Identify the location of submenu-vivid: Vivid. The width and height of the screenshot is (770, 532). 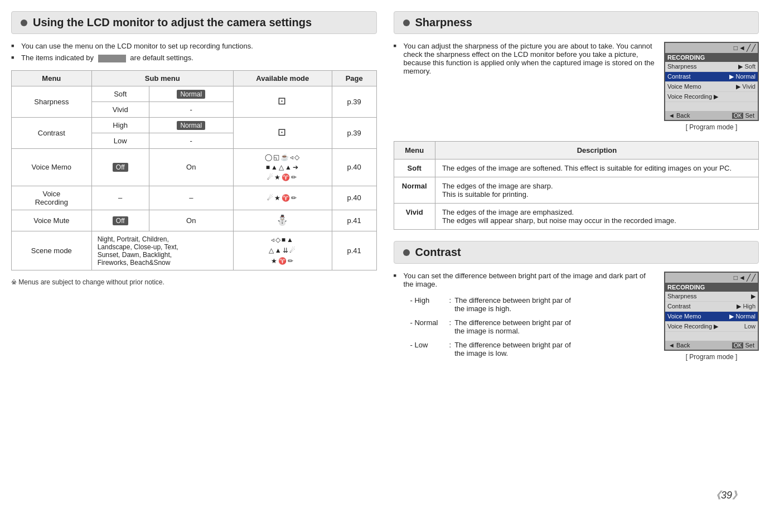
(120, 109).